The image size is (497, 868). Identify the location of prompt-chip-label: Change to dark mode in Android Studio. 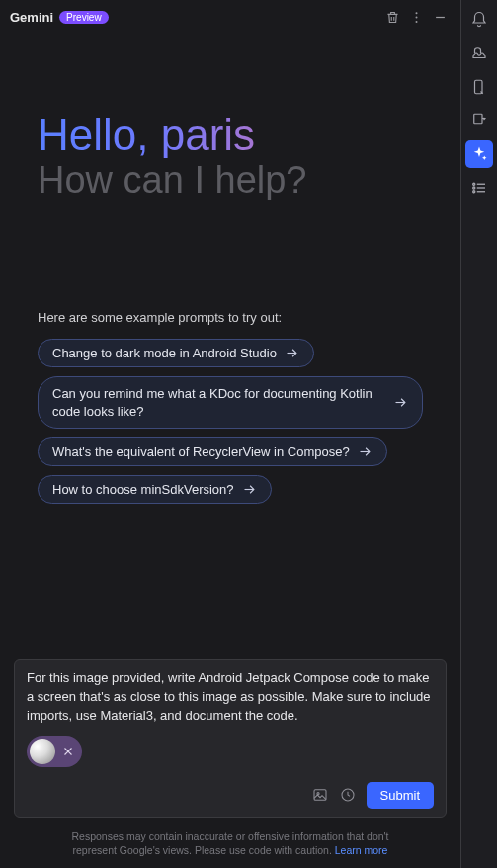
(164, 354).